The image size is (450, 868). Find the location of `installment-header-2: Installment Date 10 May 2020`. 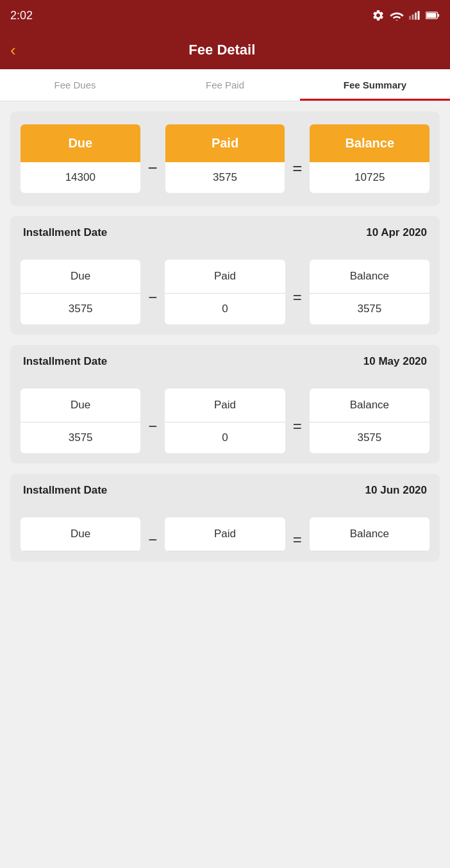

installment-header-2: Installment Date 10 May 2020 is located at coordinates (225, 362).